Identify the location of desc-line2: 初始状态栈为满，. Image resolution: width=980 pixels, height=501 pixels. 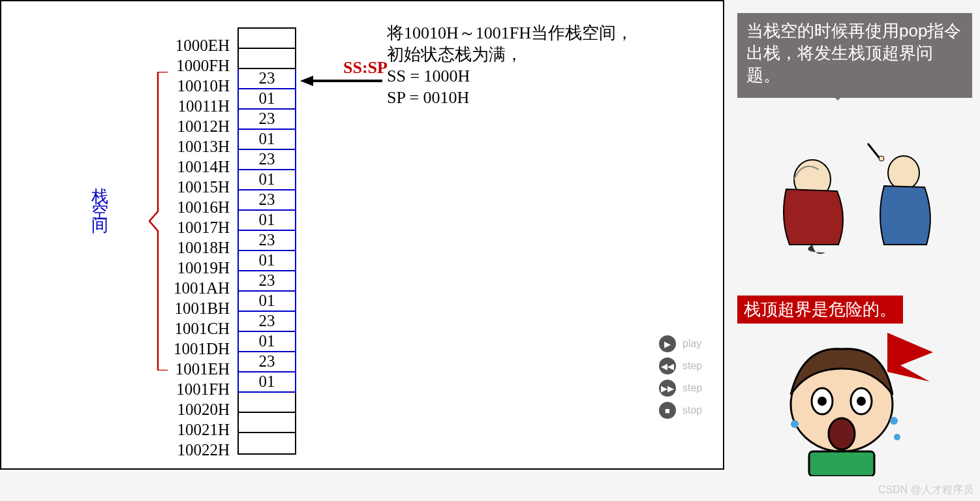
(510, 55).